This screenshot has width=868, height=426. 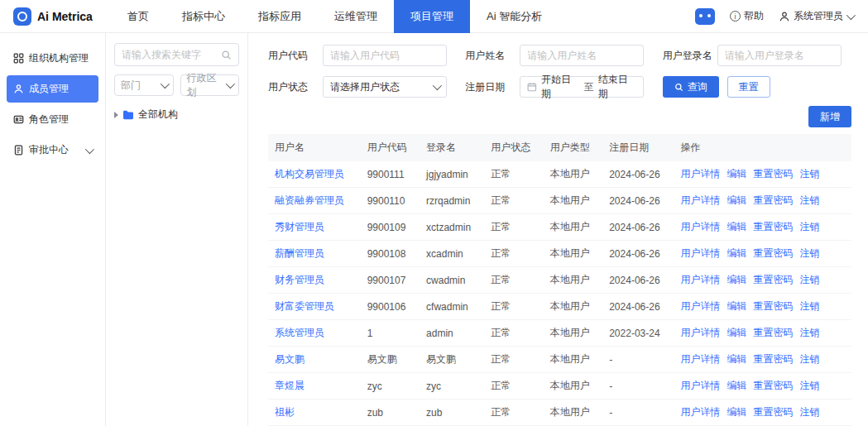 I want to click on table-header: 用户名用户代码登录名用户状态用户类型注册日期操作, so click(x=559, y=147).